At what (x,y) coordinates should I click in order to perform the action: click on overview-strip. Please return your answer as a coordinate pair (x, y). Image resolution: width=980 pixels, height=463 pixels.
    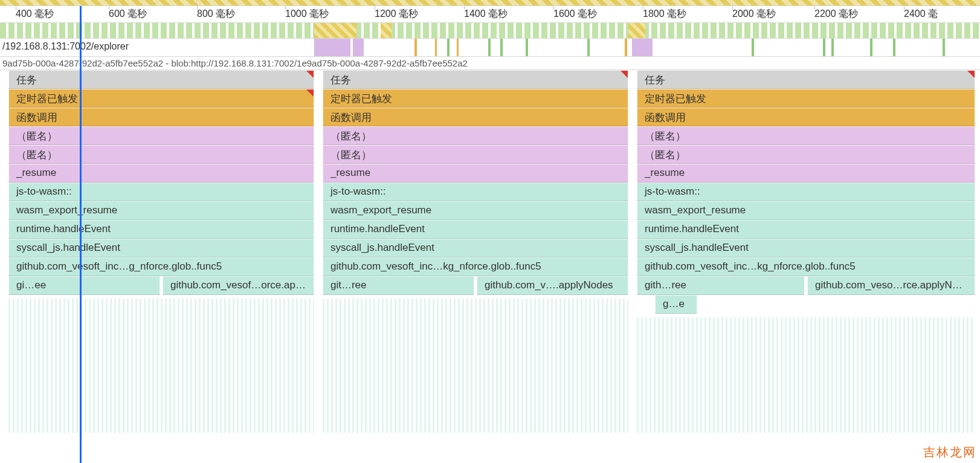
    Looking at the image, I should click on (490, 3).